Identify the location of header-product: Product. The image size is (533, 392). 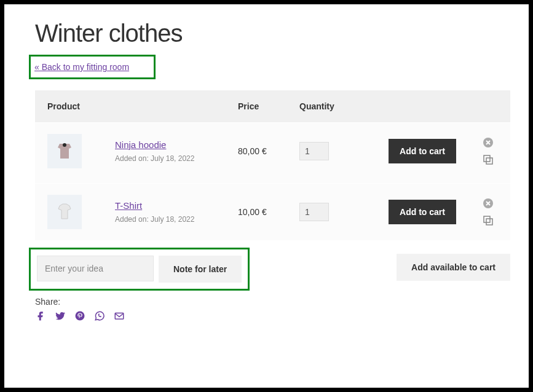
(143, 106).